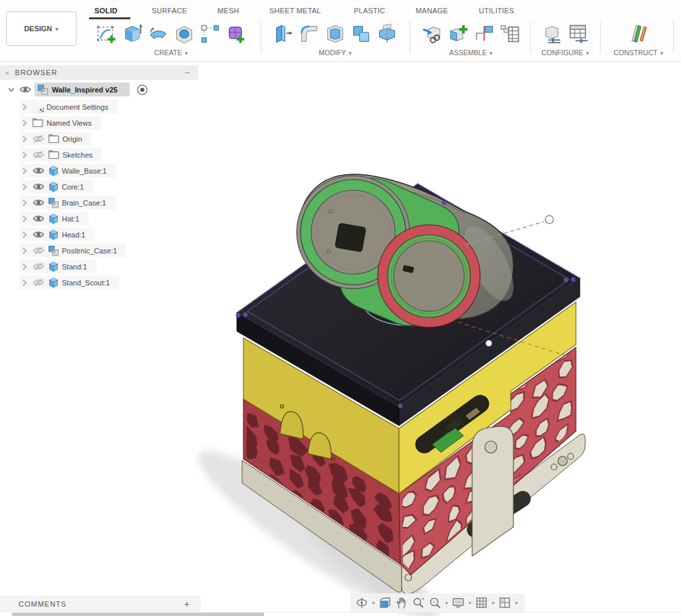 The width and height of the screenshot is (681, 616). Describe the element at coordinates (68, 170) in the screenshot. I see `tree-row-walle-base: Walle_Base:1` at that location.